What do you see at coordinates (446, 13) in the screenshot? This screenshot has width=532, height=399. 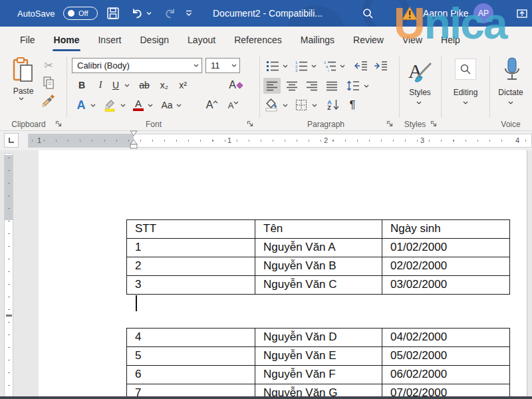 I see `user-name: Aaron Pike` at bounding box center [446, 13].